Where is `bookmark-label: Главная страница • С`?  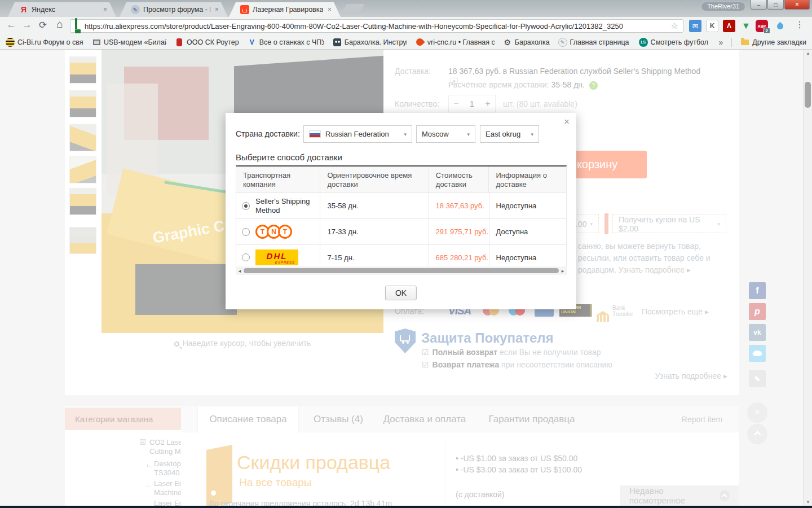
bookmark-label: Главная страница • С is located at coordinates (600, 42).